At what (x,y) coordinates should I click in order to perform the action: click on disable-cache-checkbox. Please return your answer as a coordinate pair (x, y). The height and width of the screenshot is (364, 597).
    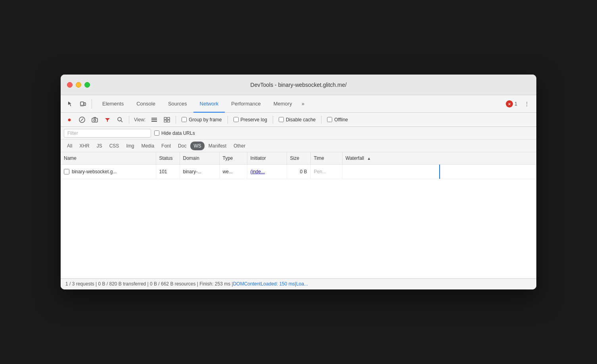
    Looking at the image, I should click on (281, 120).